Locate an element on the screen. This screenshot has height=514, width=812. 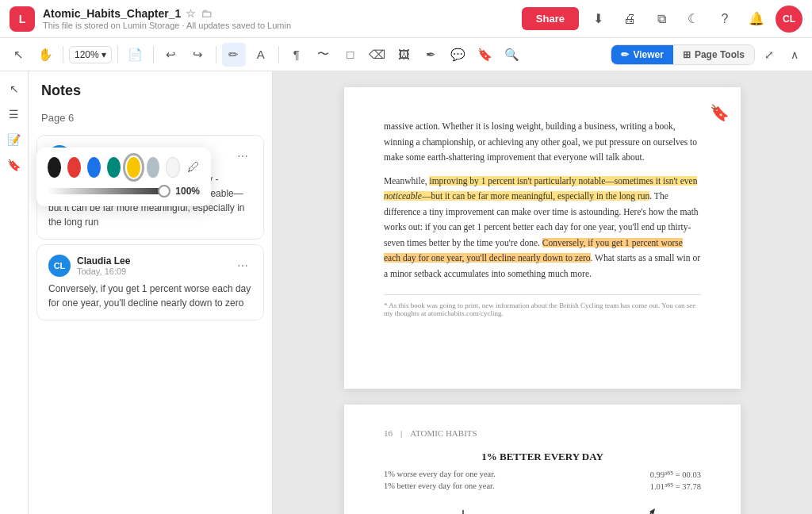
chart-row-2: 1% better every day for one year. 1.01³⁶… is located at coordinates (542, 486).